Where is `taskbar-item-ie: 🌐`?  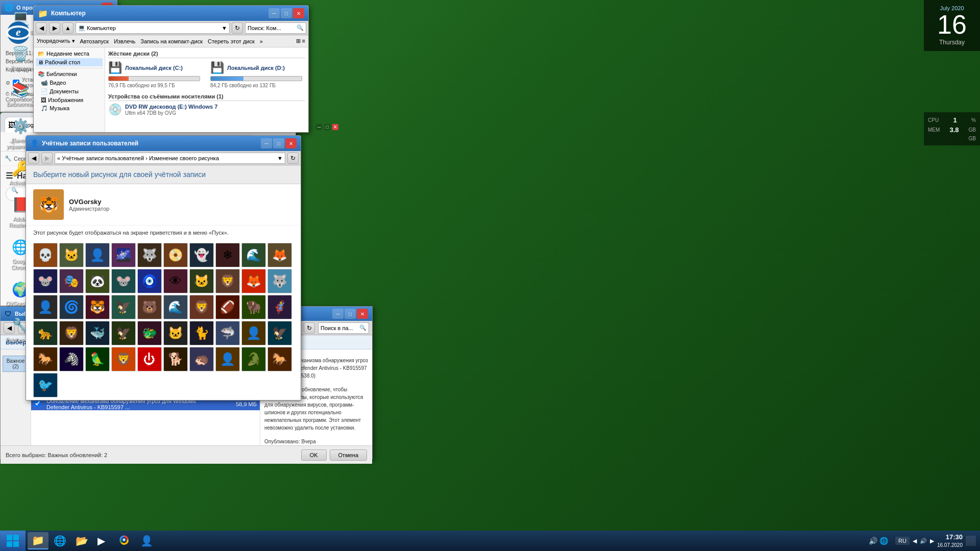
taskbar-item-ie: 🌐 is located at coordinates (60, 541).